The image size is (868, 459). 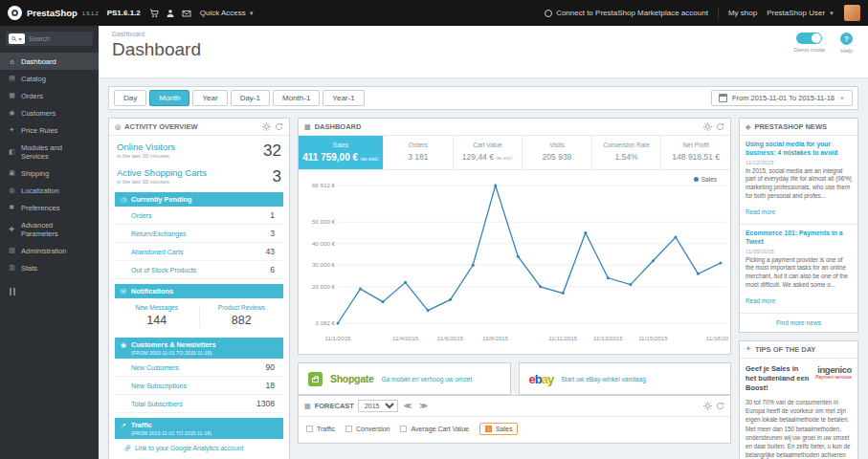 I want to click on customer-notifications-icon, so click(x=170, y=13).